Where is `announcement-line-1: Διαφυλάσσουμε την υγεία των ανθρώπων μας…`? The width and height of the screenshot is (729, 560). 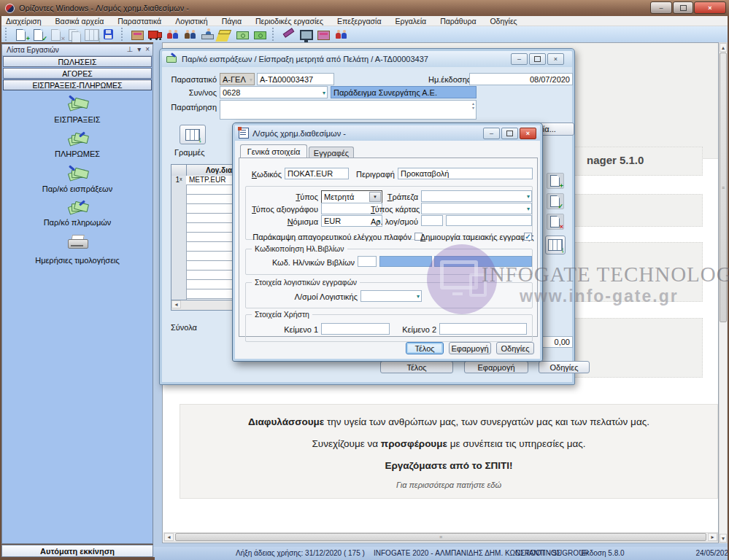
announcement-line-1: Διαφυλάσσουμε την υγεία των ανθρώπων μας… is located at coordinates (449, 421).